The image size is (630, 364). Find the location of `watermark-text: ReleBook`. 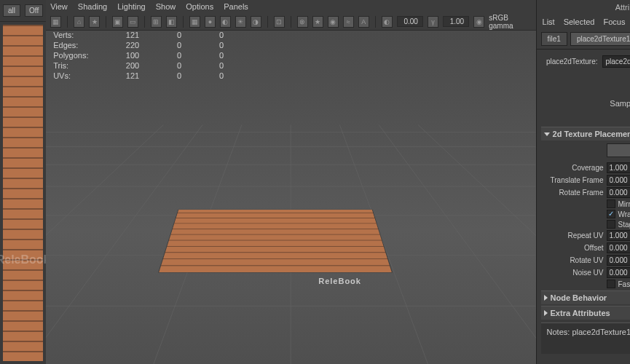

watermark-text: ReleBook is located at coordinates (25, 260).